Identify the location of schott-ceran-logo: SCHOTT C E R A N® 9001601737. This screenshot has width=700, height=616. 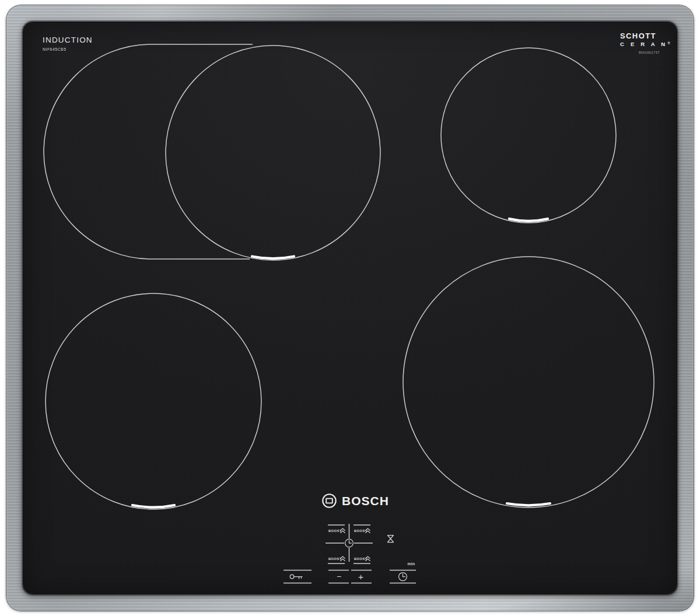
(640, 43).